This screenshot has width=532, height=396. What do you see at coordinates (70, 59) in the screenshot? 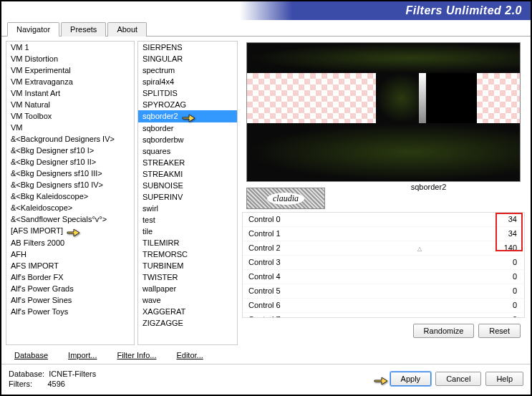
I see `list-item: VM Distortion` at bounding box center [70, 59].